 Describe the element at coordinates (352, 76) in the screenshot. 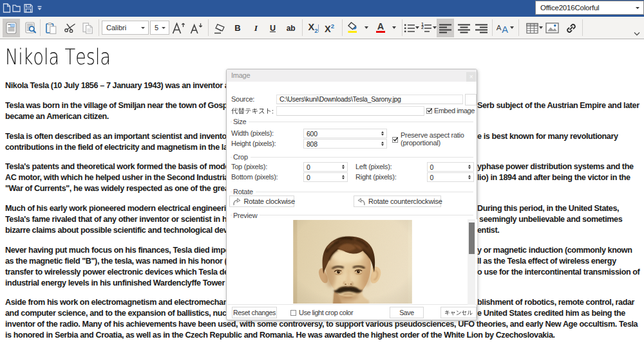

I see `dialog-titlebar: Image ×` at that location.